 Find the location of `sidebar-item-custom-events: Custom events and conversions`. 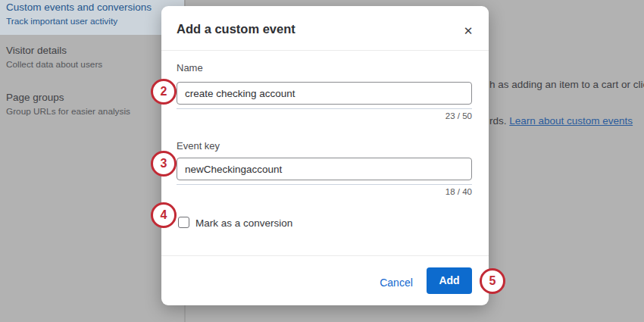

sidebar-item-custom-events: Custom events and conversions is located at coordinates (79, 8).